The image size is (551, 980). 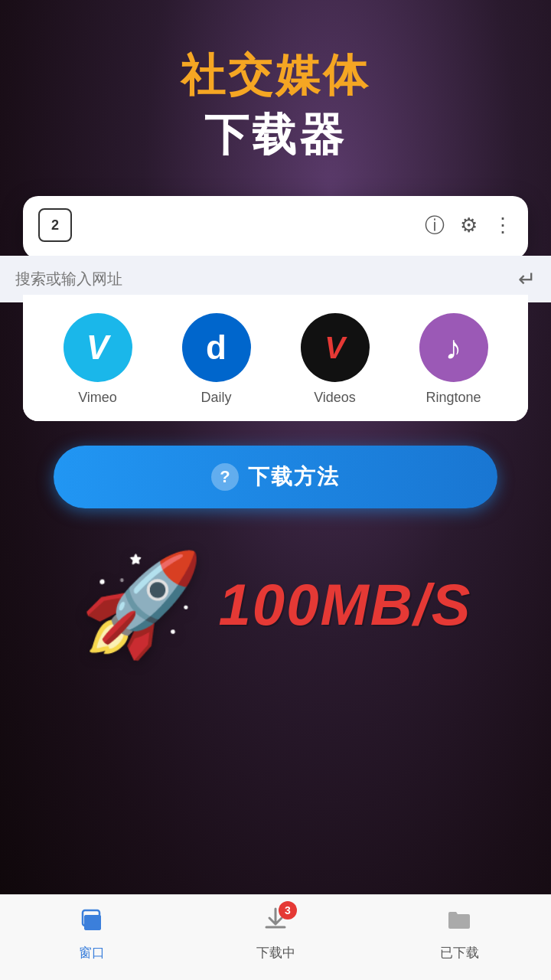 What do you see at coordinates (503, 225) in the screenshot?
I see `more-icon: ⋮` at bounding box center [503, 225].